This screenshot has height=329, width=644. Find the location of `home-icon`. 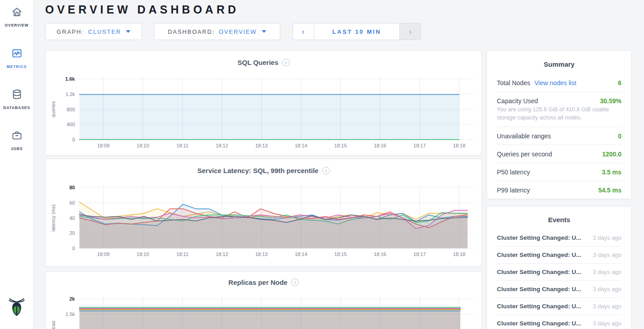

home-icon is located at coordinates (17, 13).